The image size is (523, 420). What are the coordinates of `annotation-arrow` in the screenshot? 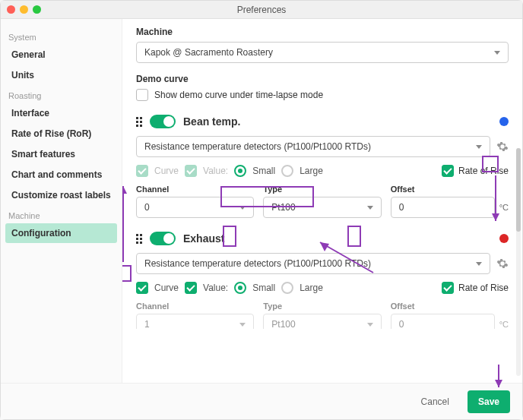 It's located at (125, 225).